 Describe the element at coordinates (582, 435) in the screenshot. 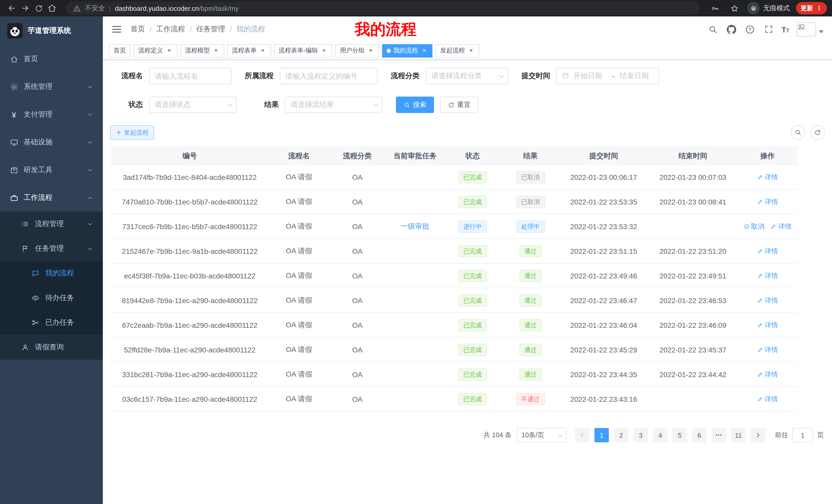

I see `chevron-left-icon` at that location.